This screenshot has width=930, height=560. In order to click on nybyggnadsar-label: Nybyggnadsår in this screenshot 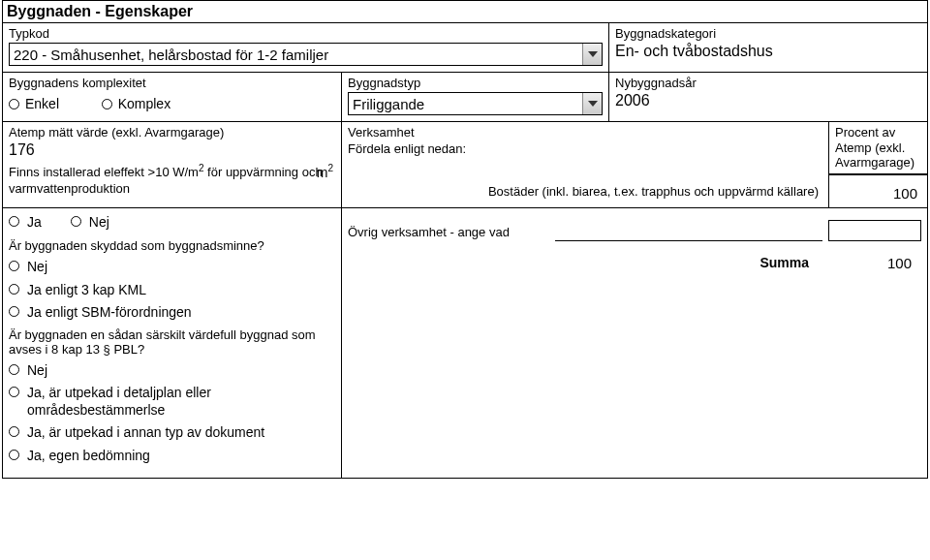, I will do `click(768, 83)`.